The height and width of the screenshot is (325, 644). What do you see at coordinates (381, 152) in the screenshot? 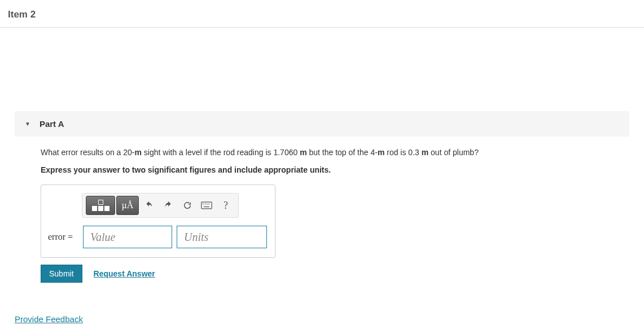
I see `q-unit-3: m` at bounding box center [381, 152].